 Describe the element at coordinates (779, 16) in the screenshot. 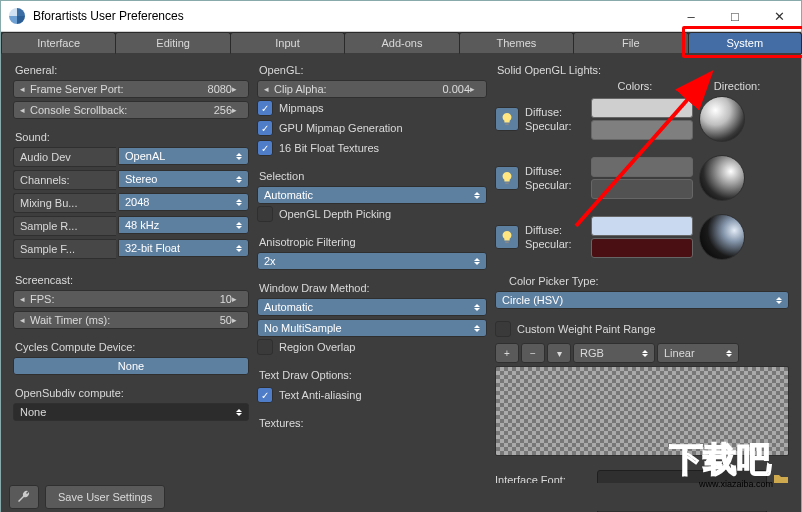

I see `close-button: ✕` at that location.